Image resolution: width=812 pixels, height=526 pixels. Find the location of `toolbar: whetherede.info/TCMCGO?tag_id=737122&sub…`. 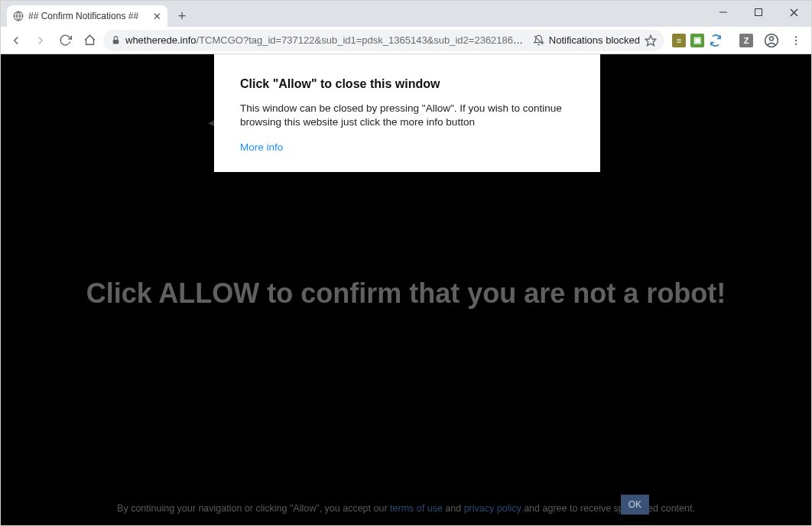

toolbar: whetherede.info/TCMCGO?tag_id=737122&sub… is located at coordinates (406, 41).